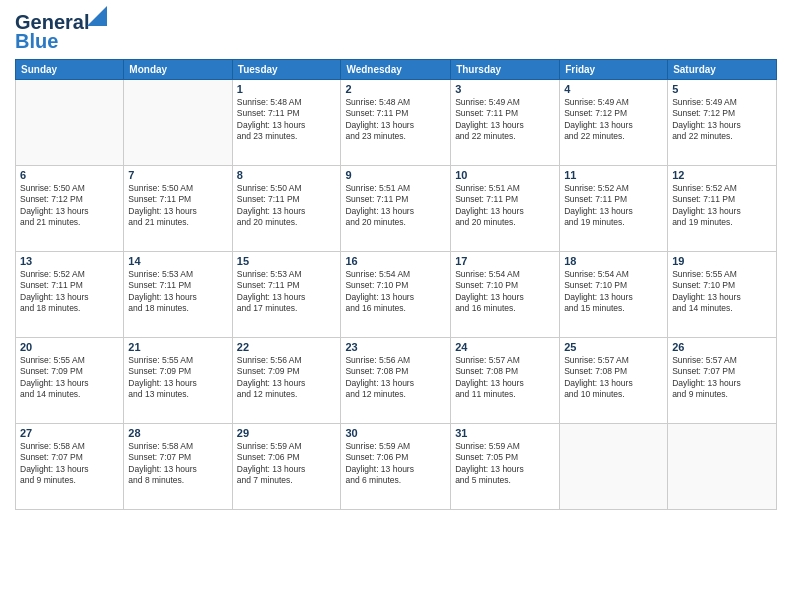  I want to click on calendar-cell: 28Sunrise: 5:58 AM Sunset: 7:07 PM Dayli…, so click(178, 467).